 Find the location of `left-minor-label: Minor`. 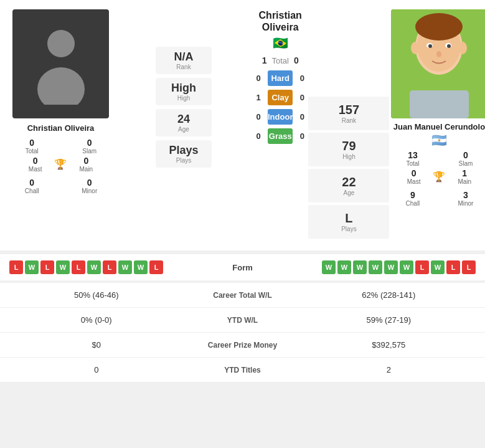

left-minor-label: Minor is located at coordinates (90, 191).